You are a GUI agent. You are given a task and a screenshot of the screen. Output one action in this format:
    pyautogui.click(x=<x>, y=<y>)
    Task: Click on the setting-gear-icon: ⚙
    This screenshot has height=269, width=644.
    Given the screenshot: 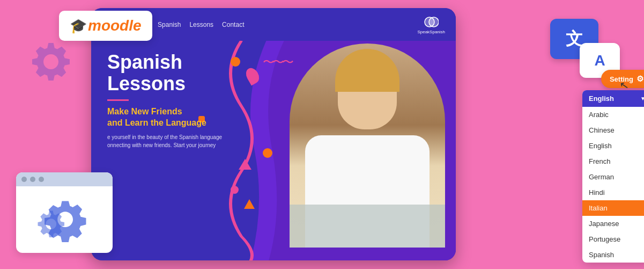 What is the action you would take?
    pyautogui.click(x=640, y=79)
    